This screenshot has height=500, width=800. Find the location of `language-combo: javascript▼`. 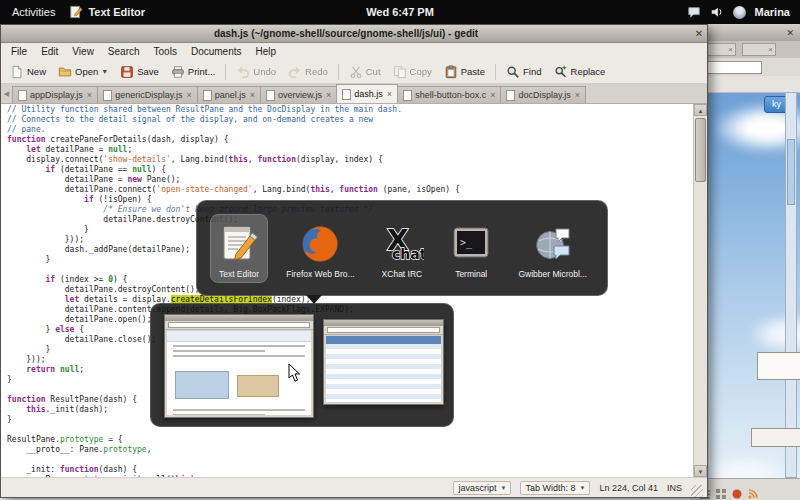

language-combo: javascript▼ is located at coordinates (482, 488).